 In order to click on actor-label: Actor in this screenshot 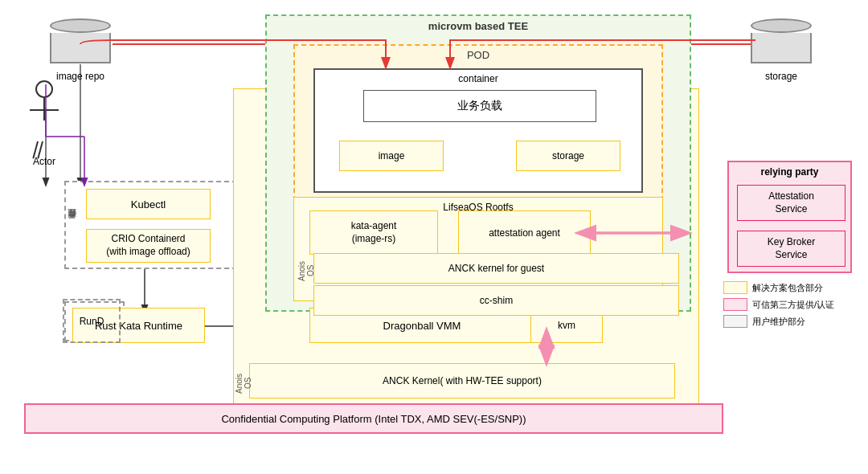, I will do `click(44, 161)`.